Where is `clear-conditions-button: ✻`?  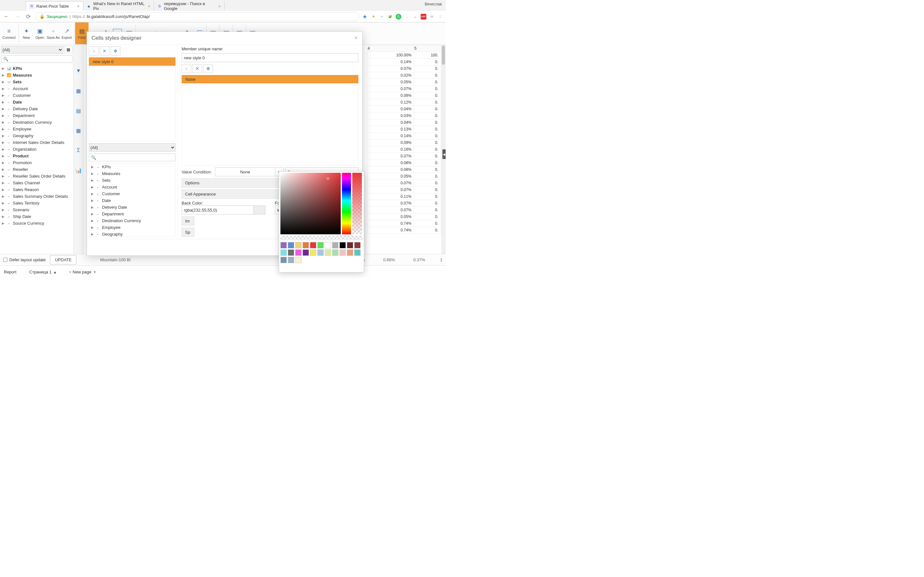 clear-conditions-button: ✻ is located at coordinates (208, 69).